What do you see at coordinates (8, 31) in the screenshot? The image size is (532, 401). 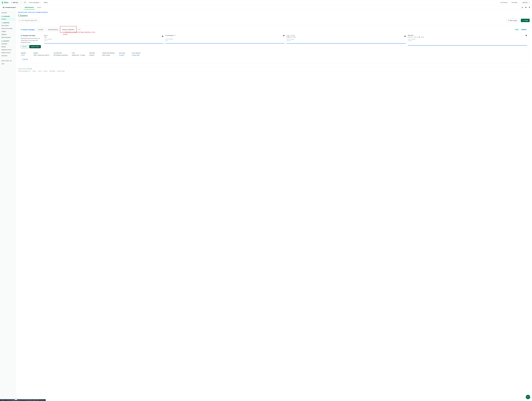 I see `sidebar-triggers: Triggers` at bounding box center [8, 31].